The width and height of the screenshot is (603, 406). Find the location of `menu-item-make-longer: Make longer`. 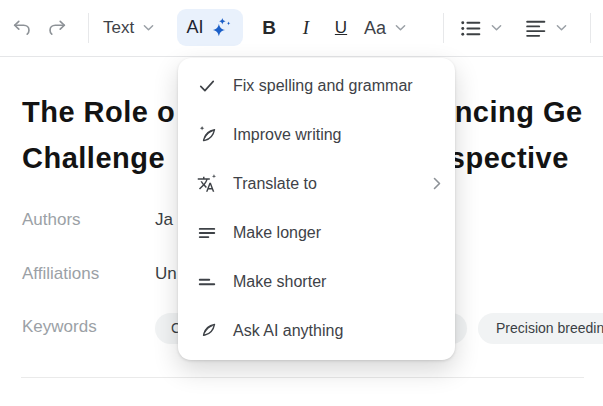

menu-item-make-longer: Make longer is located at coordinates (316, 232).